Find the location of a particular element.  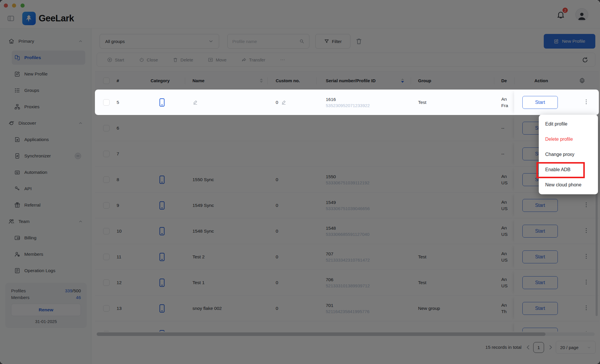

window-minimize-button is located at coordinates (14, 6).